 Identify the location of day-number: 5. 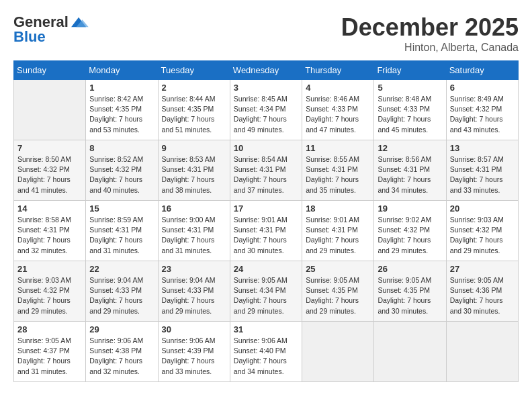
(410, 87).